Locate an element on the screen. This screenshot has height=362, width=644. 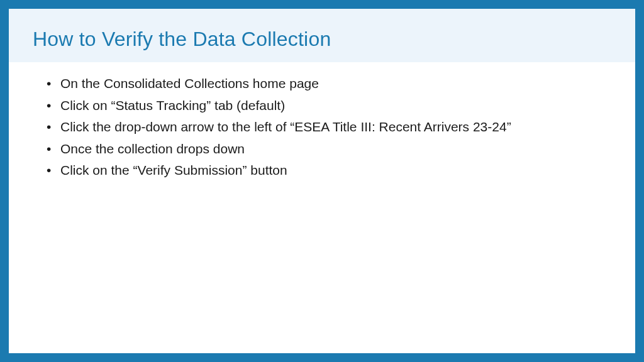
slide-title: How to Verify the Data Collection is located at coordinates (322, 39).